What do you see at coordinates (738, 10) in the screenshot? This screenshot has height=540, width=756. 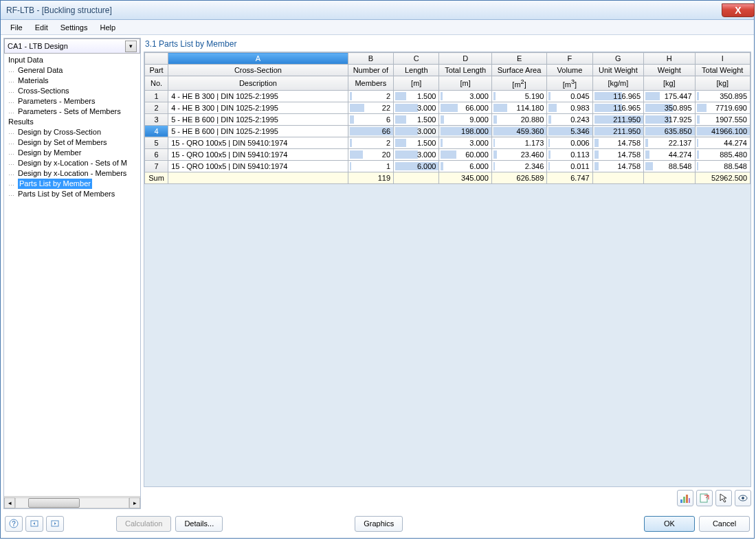 I see `close-button: X` at bounding box center [738, 10].